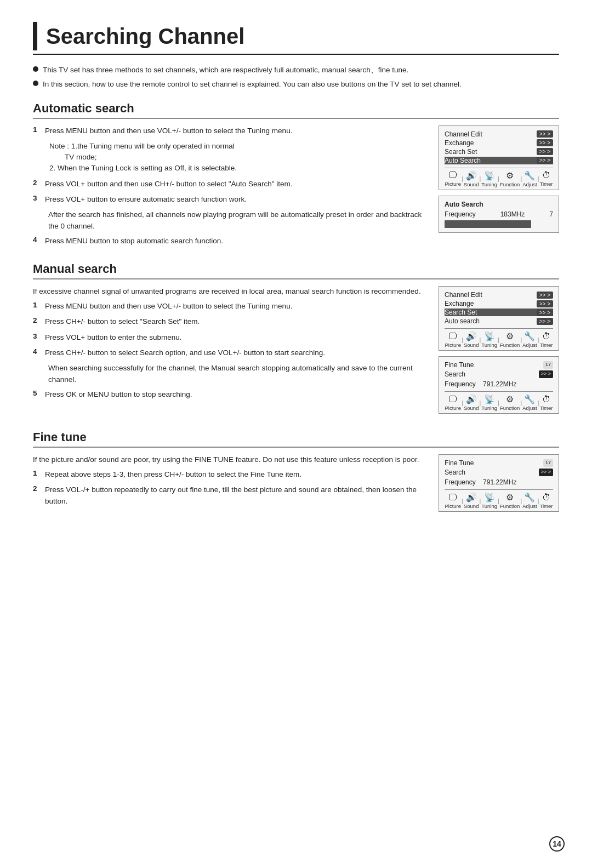  What do you see at coordinates (236, 338) in the screenshot?
I see `manual-step-3-text: Press VOL+ button to enter the submenu.` at bounding box center [236, 338].